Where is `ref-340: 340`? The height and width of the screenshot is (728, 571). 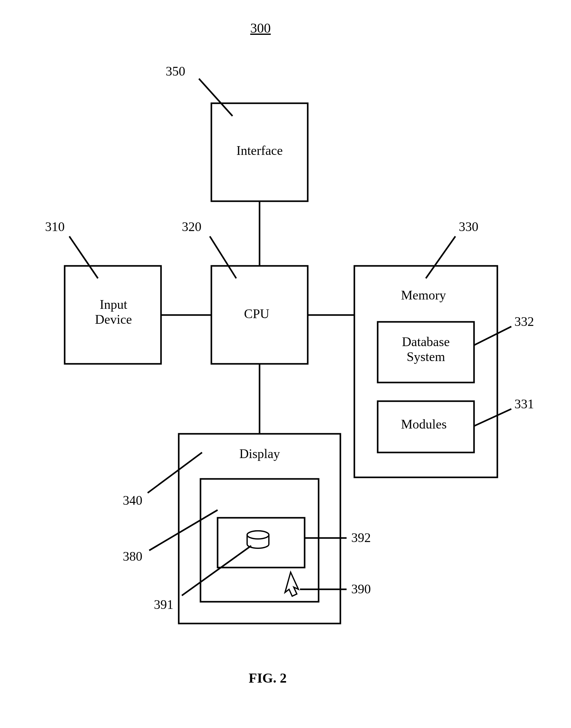 ref-340: 340 is located at coordinates (132, 500).